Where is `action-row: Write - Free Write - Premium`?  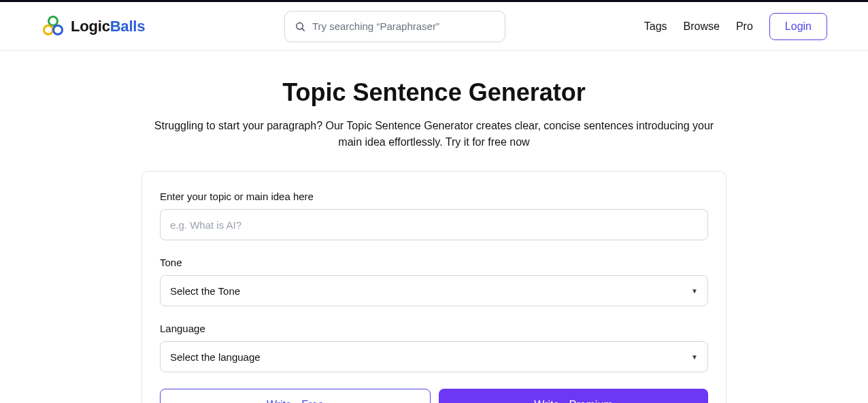 action-row: Write - Free Write - Premium is located at coordinates (434, 396).